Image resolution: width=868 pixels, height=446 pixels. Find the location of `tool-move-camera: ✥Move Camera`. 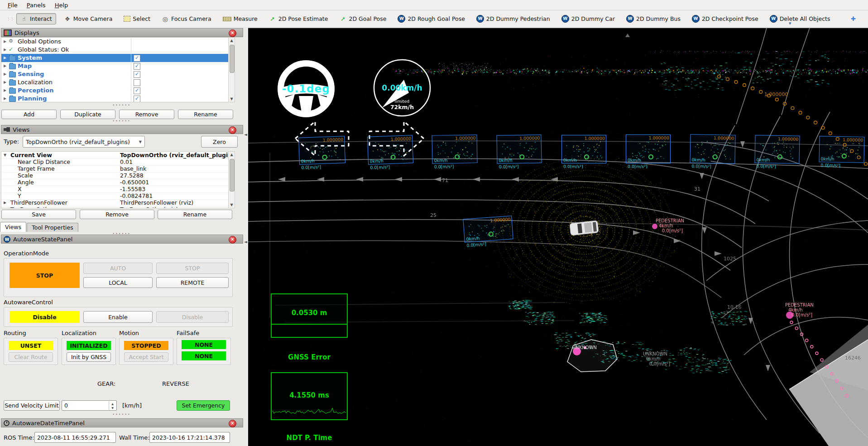

tool-move-camera: ✥Move Camera is located at coordinates (88, 19).